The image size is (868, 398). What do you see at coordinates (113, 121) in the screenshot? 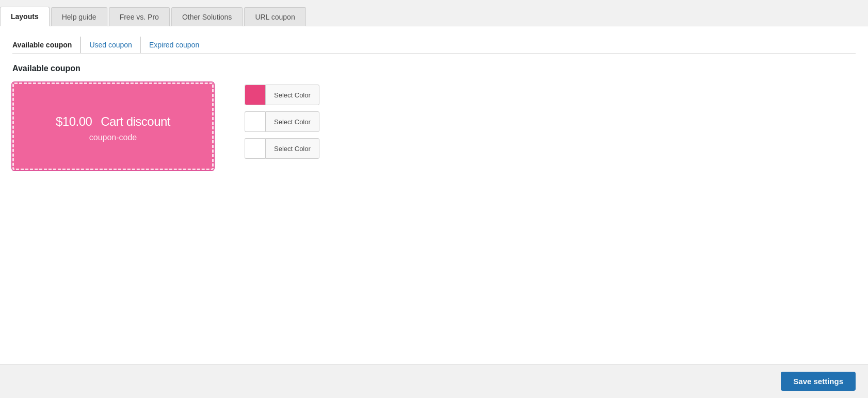
I see `coupon-amount: $10.00 Cart discount` at bounding box center [113, 121].